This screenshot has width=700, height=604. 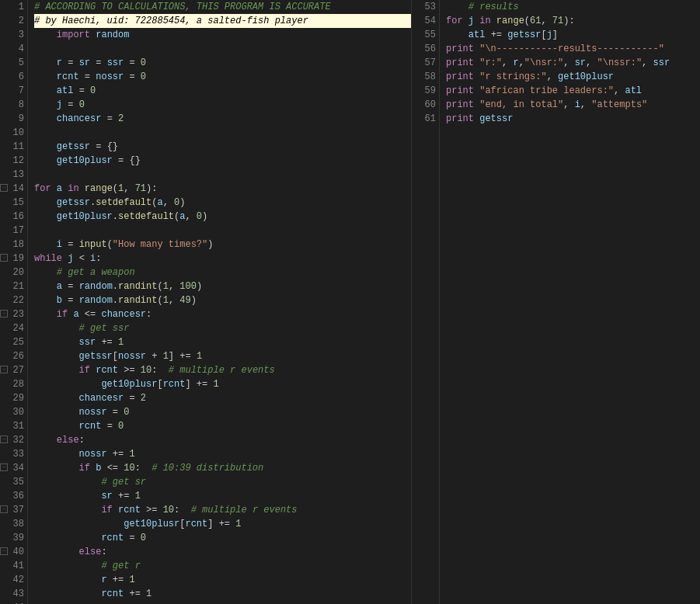 What do you see at coordinates (222, 189) in the screenshot?
I see `code-line-14: for a in range(1, 55):` at bounding box center [222, 189].